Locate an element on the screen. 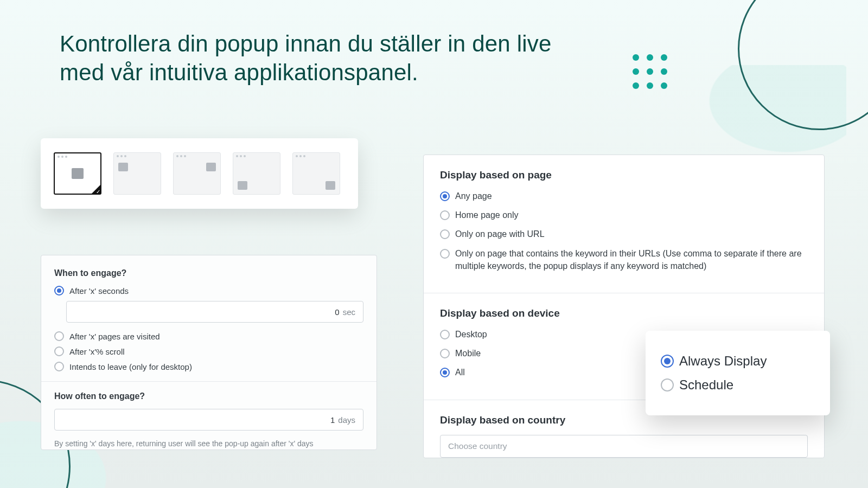 The width and height of the screenshot is (868, 488). radio-label: Home page only is located at coordinates (487, 215).